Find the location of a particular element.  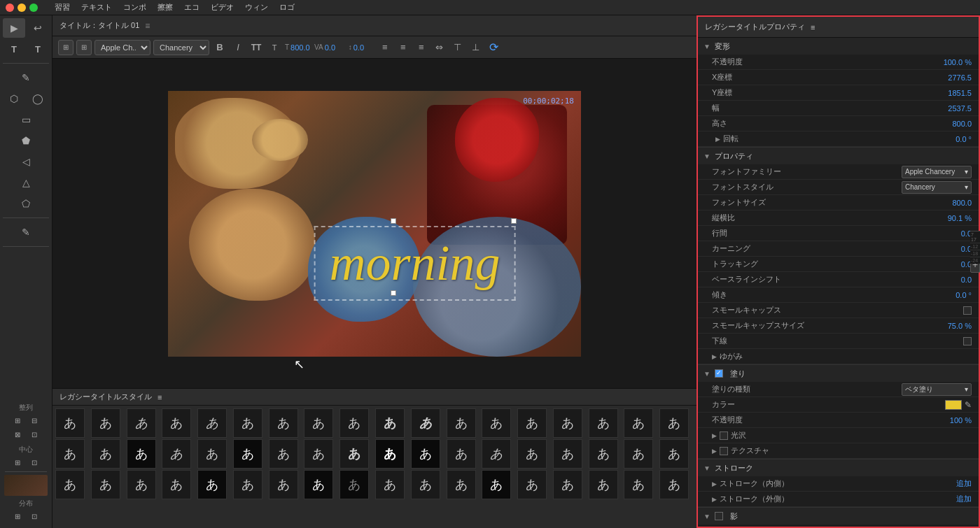

style-cell-50: あ is located at coordinates (568, 485).